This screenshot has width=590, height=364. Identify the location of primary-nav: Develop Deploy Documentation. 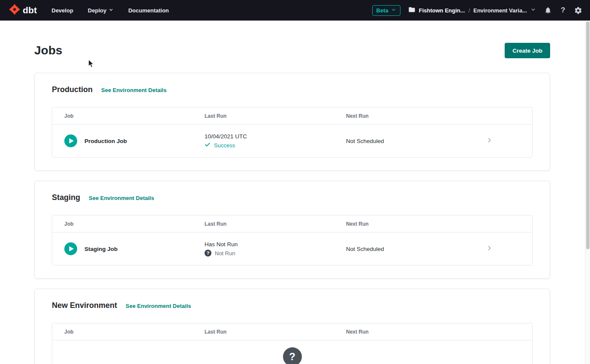
(110, 10).